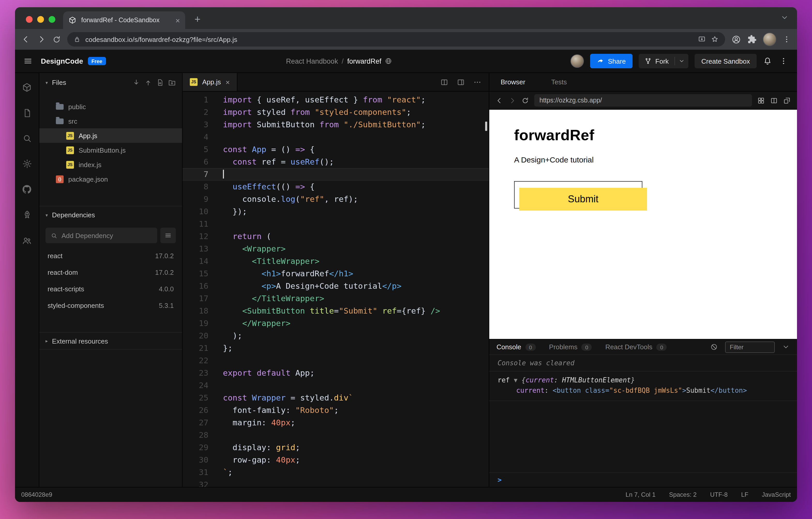 The width and height of the screenshot is (812, 519). I want to click on code-line-6: 6 const ref = useRef();, so click(336, 162).